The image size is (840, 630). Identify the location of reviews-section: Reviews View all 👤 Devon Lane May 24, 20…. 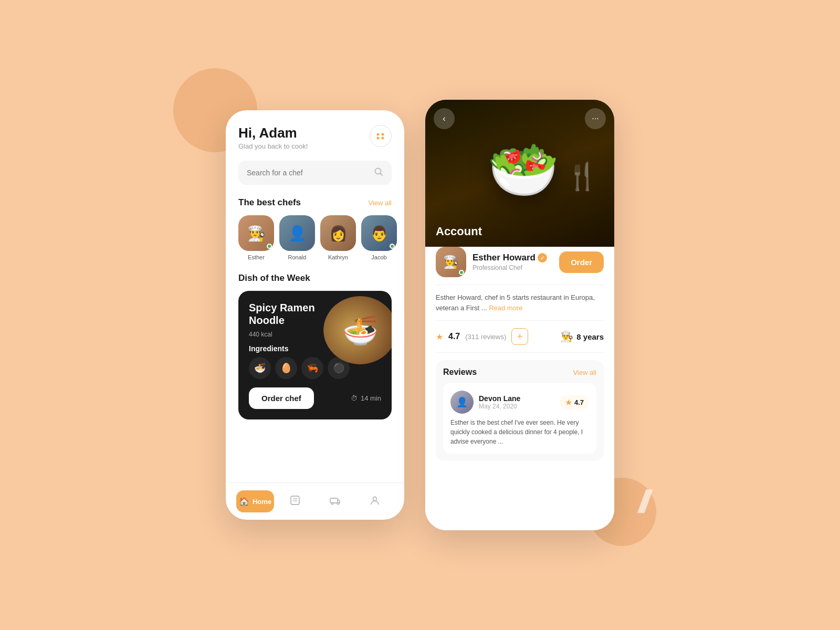
(520, 411).